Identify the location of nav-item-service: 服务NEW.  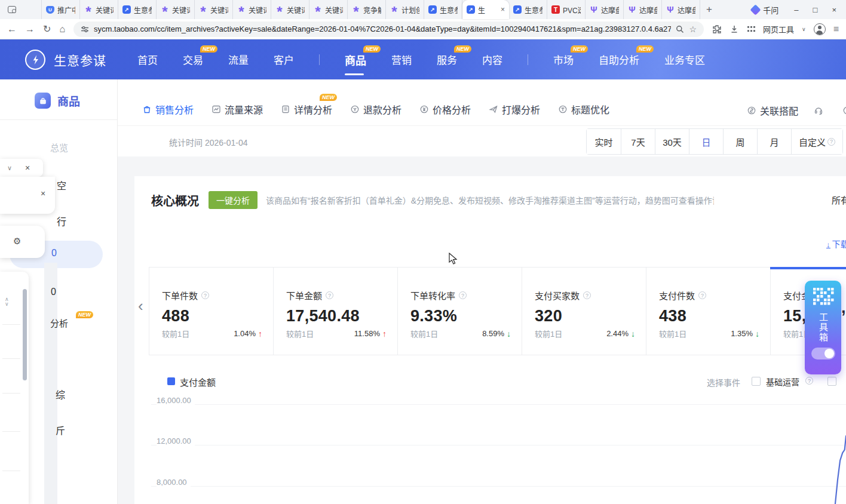
(447, 60).